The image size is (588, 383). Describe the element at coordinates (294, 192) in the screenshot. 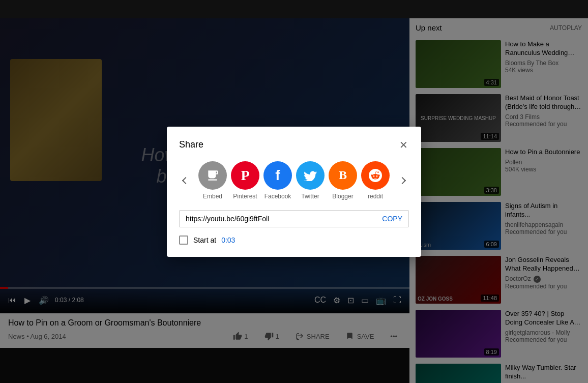

I see `share-modal: Share ✕ Embed P Pinterest f` at that location.